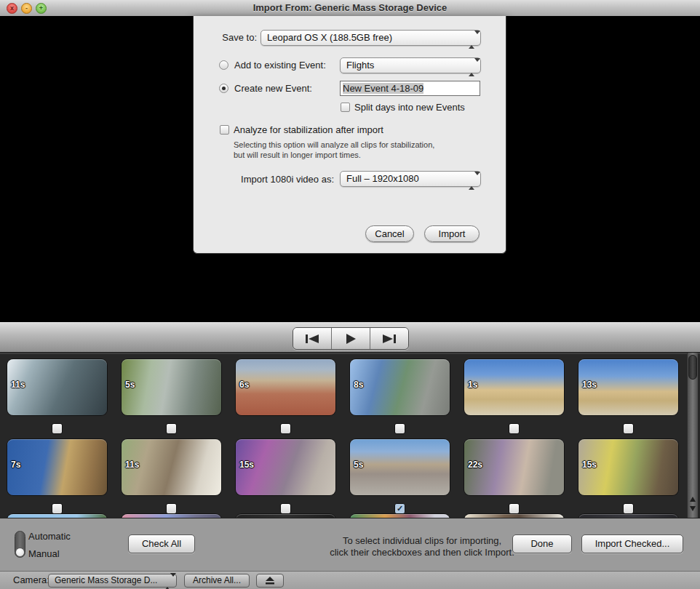 This screenshot has height=589, width=700. What do you see at coordinates (389, 339) in the screenshot?
I see `skip-forward-icon` at bounding box center [389, 339].